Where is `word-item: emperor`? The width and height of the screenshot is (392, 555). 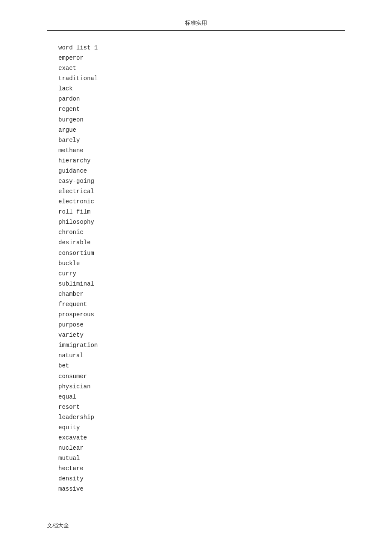
word-item: emperor is located at coordinates (225, 58).